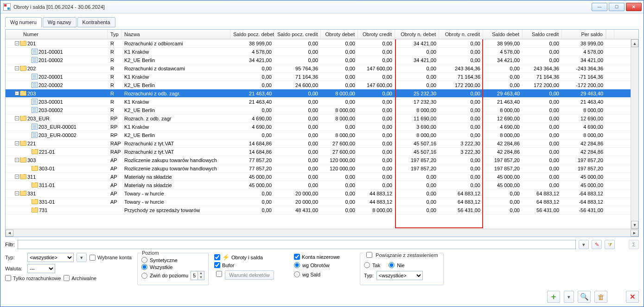 This screenshot has width=644, height=307. Describe the element at coordinates (634, 244) in the screenshot. I see `sum-button: Σ` at that location.